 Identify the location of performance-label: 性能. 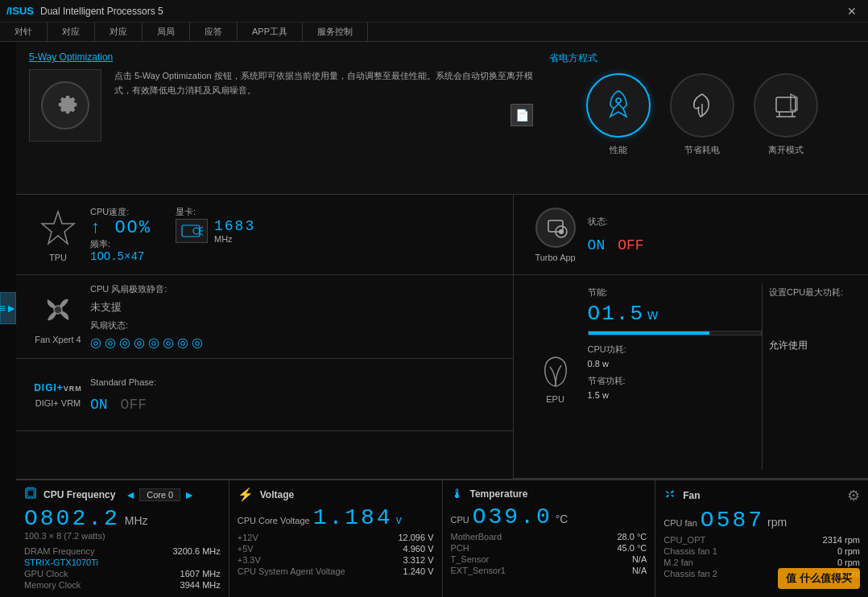
(618, 150).